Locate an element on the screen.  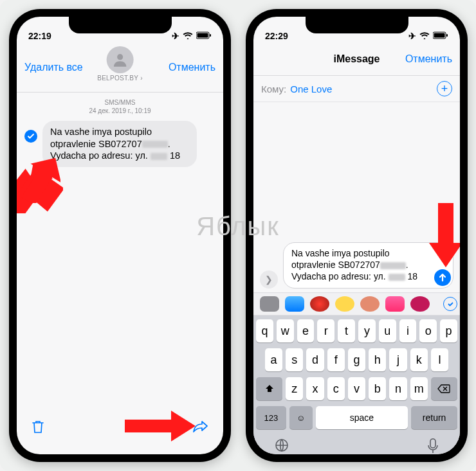
shift-key is located at coordinates (269, 389).